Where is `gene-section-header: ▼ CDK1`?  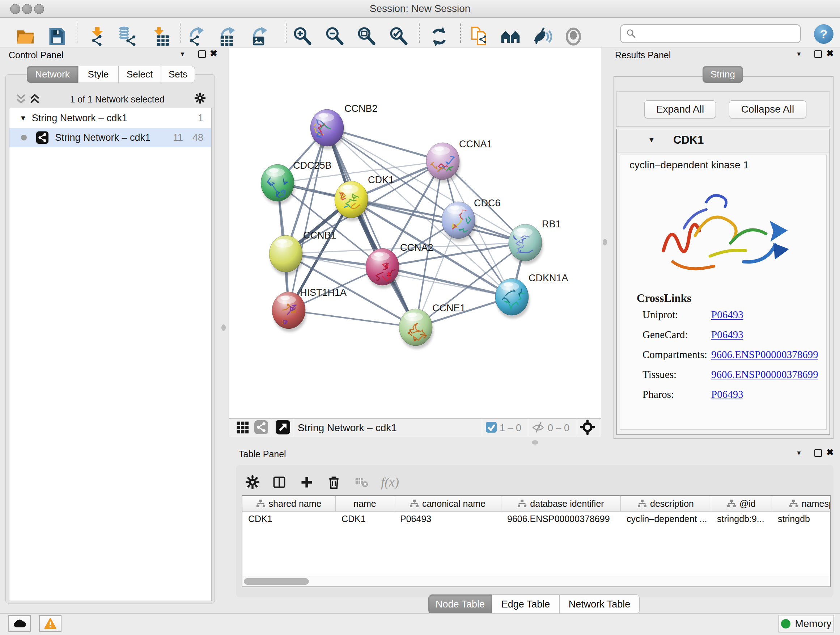 gene-section-header: ▼ CDK1 is located at coordinates (723, 141).